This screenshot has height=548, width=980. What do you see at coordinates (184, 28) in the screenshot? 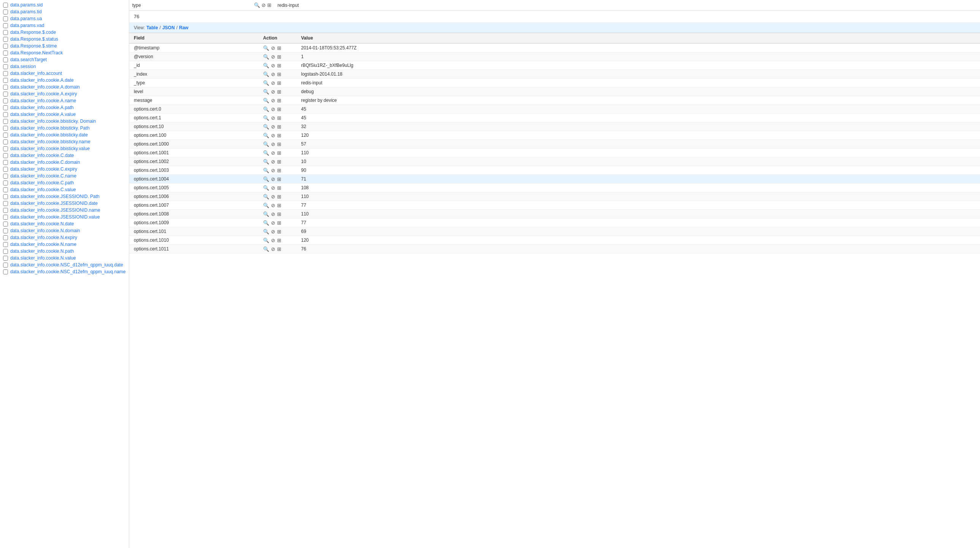
I see `view-raw-link: Raw` at bounding box center [184, 28].